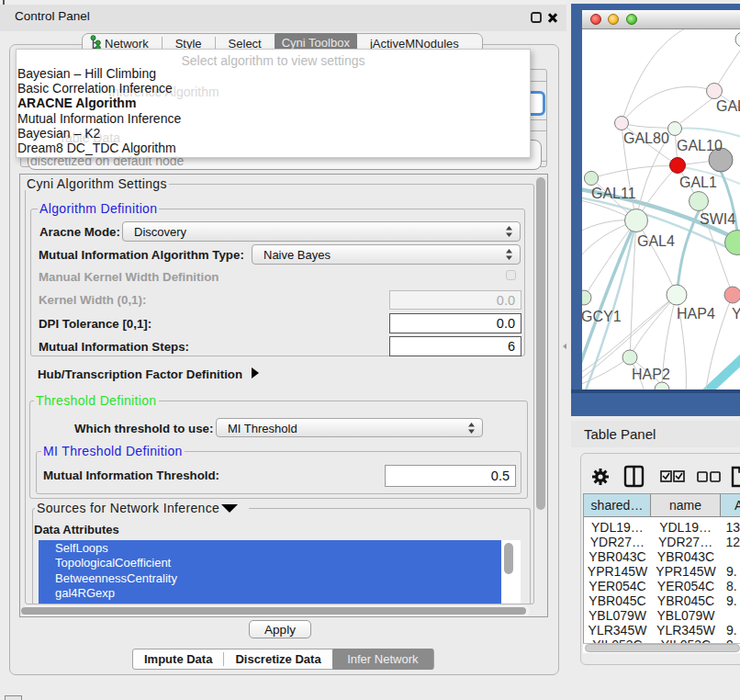 The image size is (740, 700). I want to click on svg-text: HAP4, so click(696, 314).